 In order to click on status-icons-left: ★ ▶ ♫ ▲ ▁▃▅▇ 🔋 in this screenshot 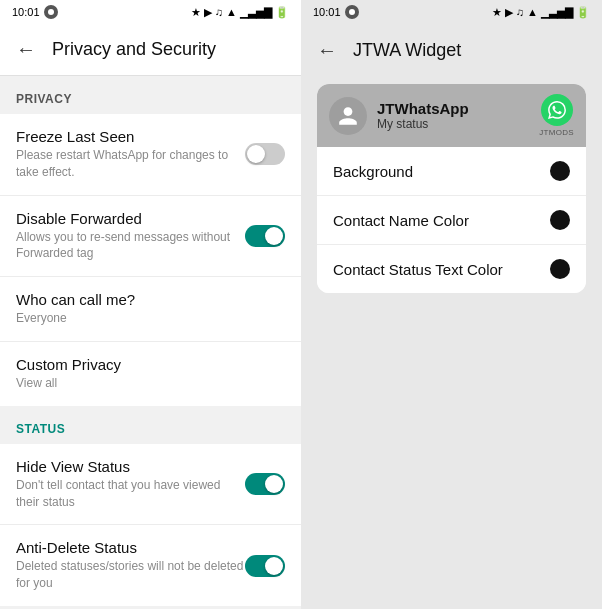, I will do `click(240, 12)`.